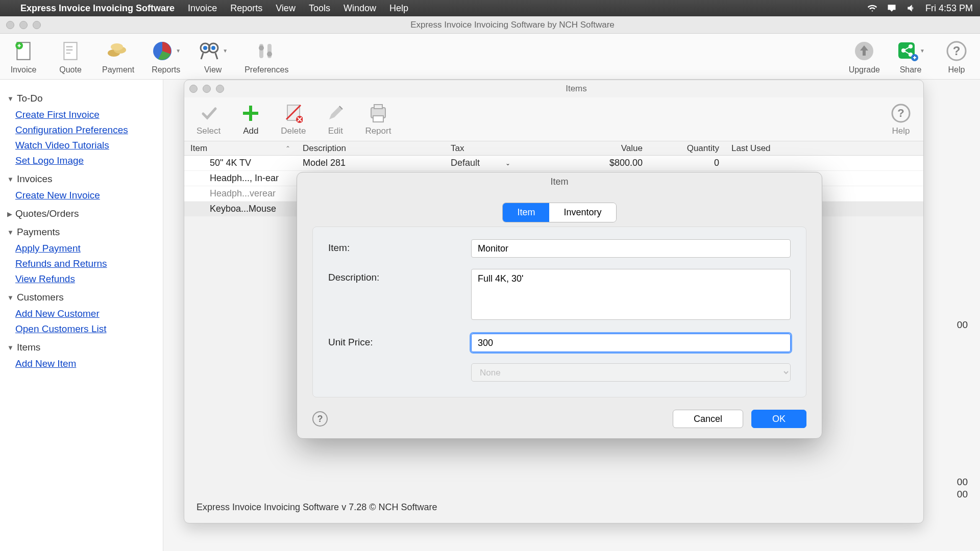  What do you see at coordinates (911, 70) in the screenshot?
I see `toolbar-share-label: Share` at bounding box center [911, 70].